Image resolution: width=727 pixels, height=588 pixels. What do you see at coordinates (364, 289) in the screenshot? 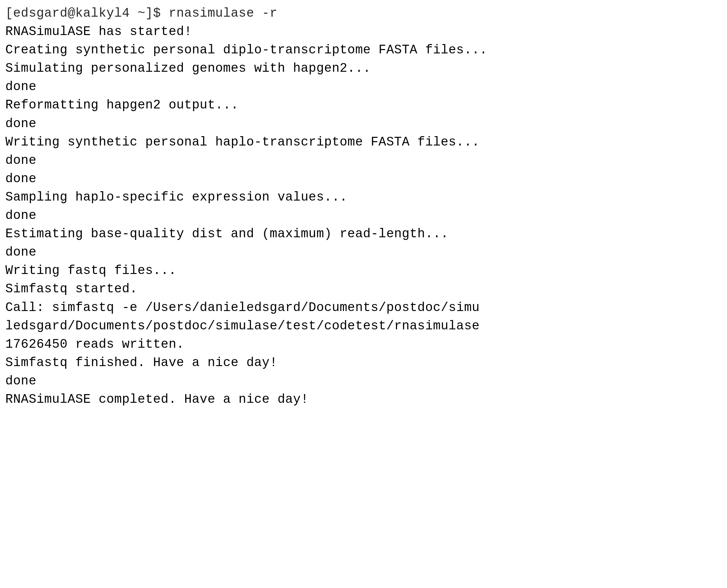
I see `output-line: Simfastq started.` at bounding box center [364, 289].